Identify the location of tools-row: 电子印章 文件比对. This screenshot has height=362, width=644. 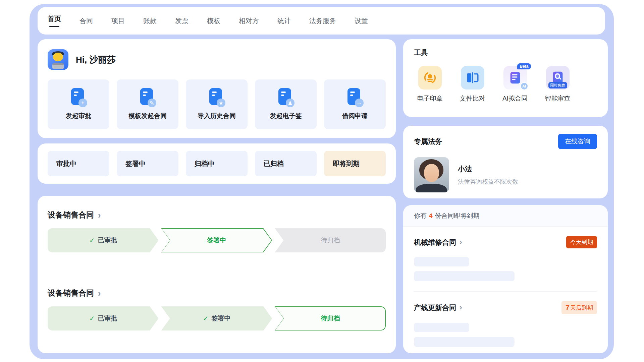
(505, 84).